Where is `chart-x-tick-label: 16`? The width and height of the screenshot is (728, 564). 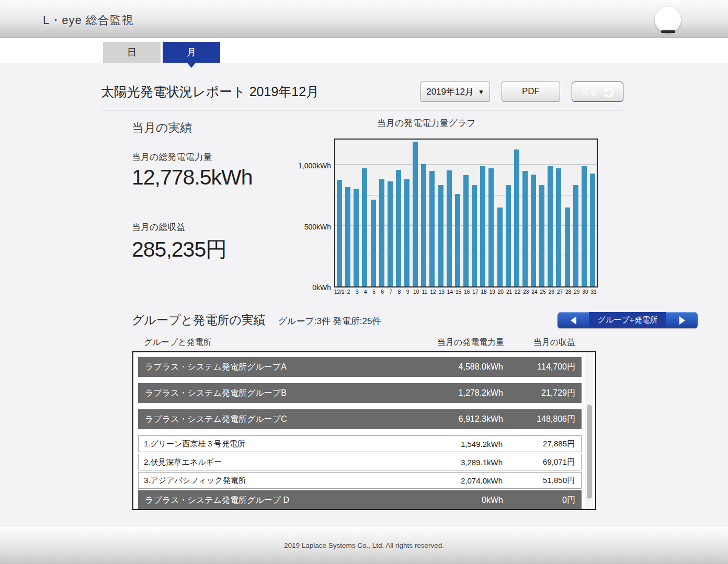
chart-x-tick-label: 16 is located at coordinates (467, 292).